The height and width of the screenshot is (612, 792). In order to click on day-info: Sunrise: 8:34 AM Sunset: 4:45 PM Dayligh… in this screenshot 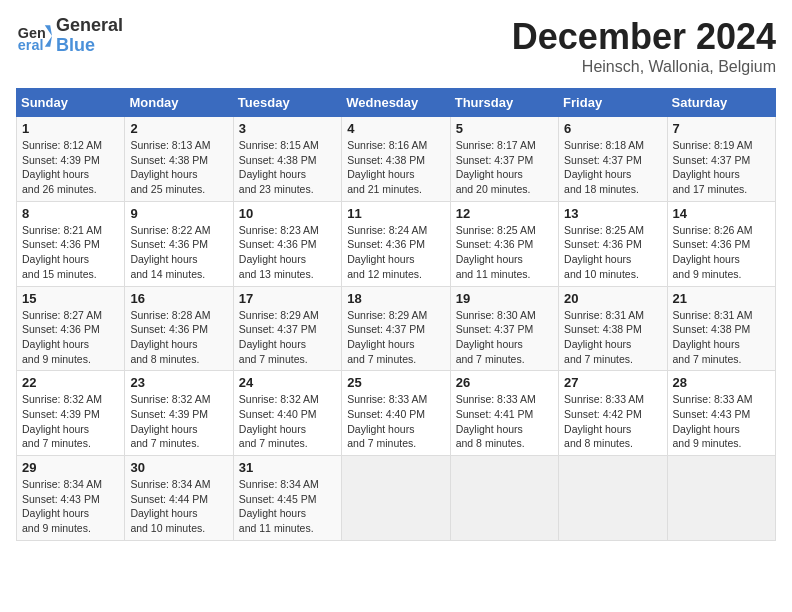, I will do `click(288, 506)`.